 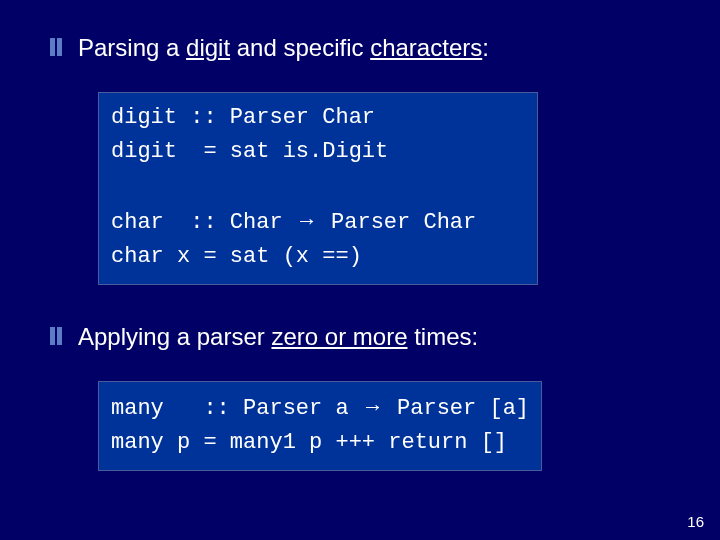 What do you see at coordinates (300, 48) in the screenshot?
I see `text-fragment: and specific` at bounding box center [300, 48].